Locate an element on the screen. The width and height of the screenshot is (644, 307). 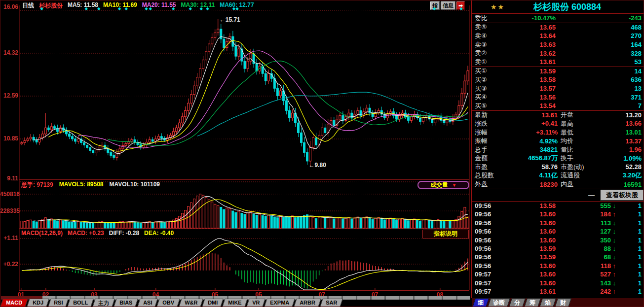
tab-indicator-sar: SAR is located at coordinates (332, 303).